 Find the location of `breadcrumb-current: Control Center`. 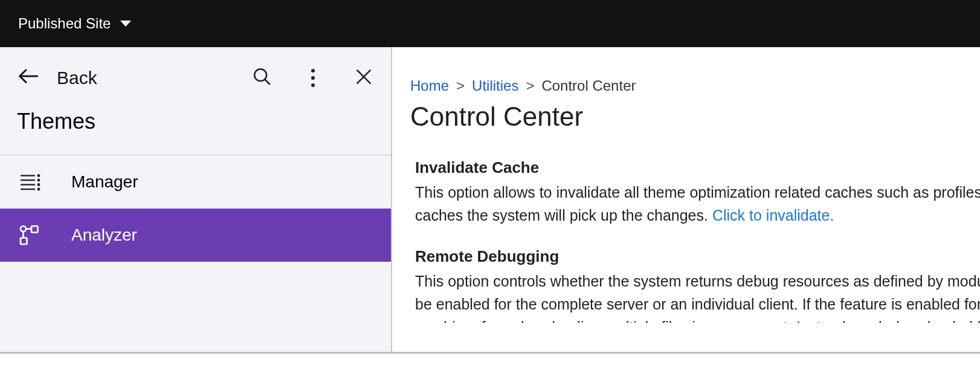

breadcrumb-current: Control Center is located at coordinates (588, 86).